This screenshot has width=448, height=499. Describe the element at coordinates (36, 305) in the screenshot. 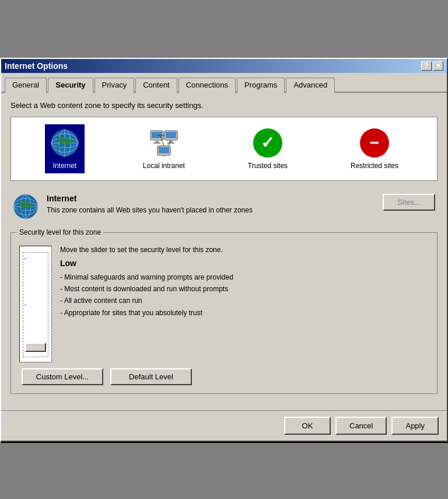

I see `slider-track-inner: - - -` at that location.